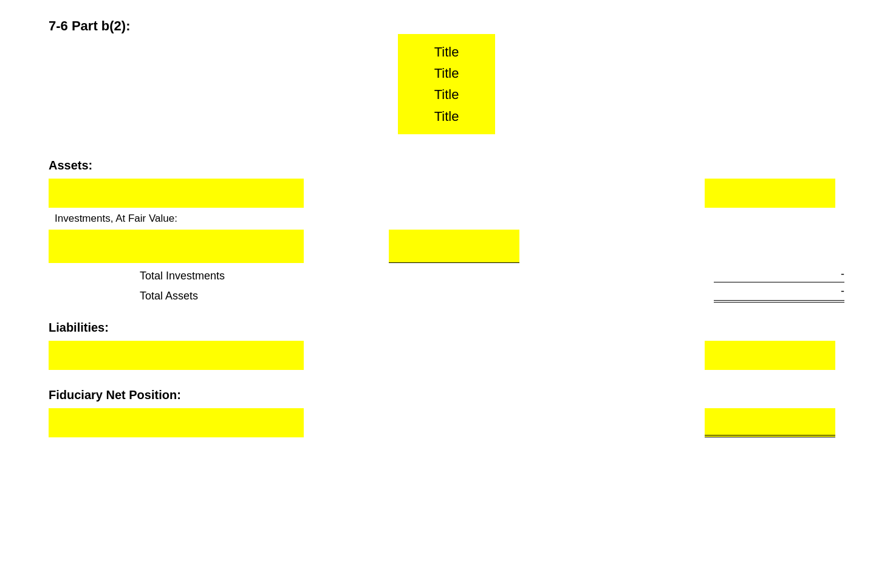 The height and width of the screenshot is (588, 893). What do you see at coordinates (176, 355) in the screenshot?
I see `liabilities-yellow-left` at bounding box center [176, 355].